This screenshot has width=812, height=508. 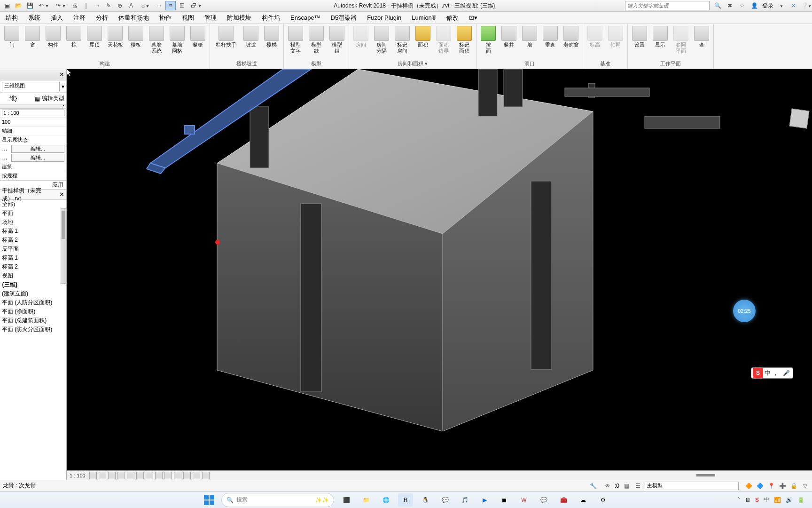 I want to click on view-cube, so click(x=799, y=119).